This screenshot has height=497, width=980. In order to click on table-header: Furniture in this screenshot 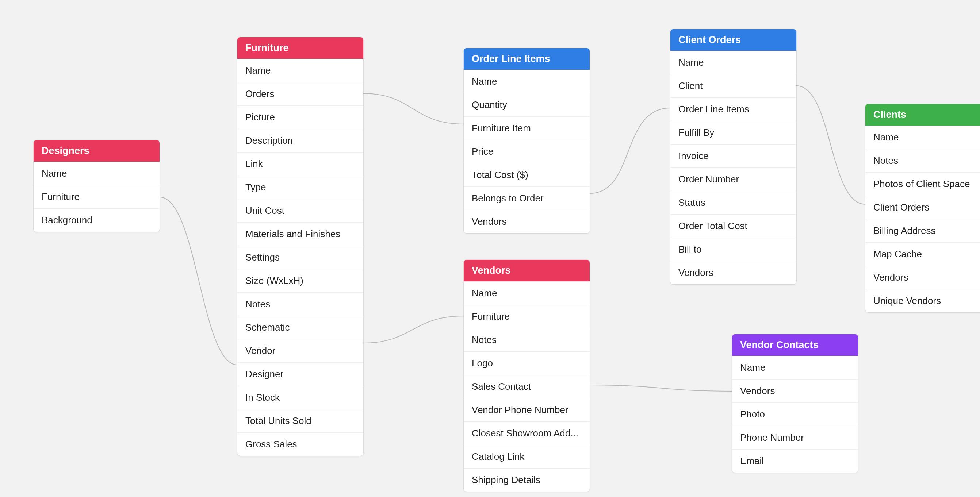, I will do `click(301, 48)`.